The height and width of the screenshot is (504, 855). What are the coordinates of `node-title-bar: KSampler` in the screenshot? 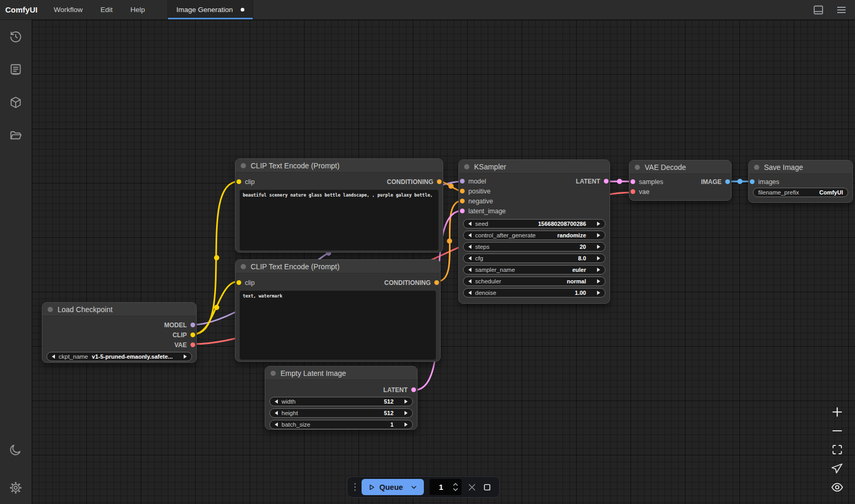 It's located at (534, 167).